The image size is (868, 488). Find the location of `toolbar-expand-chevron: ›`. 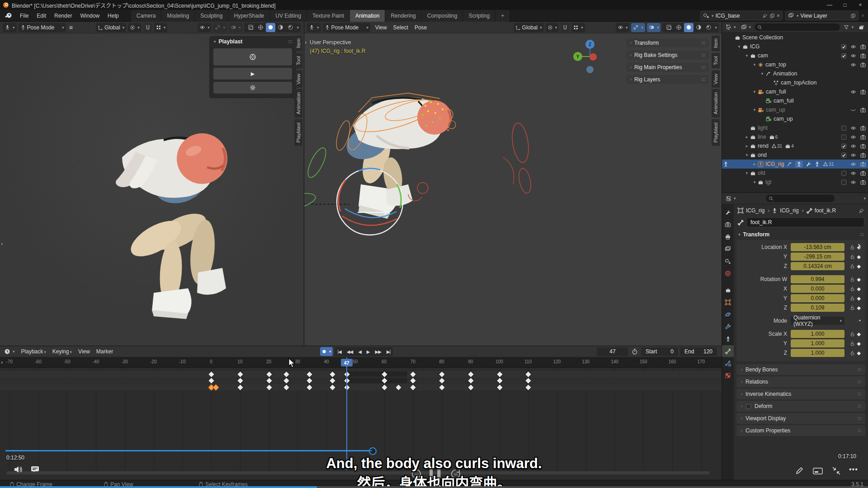

toolbar-expand-chevron: › is located at coordinates (2, 244).